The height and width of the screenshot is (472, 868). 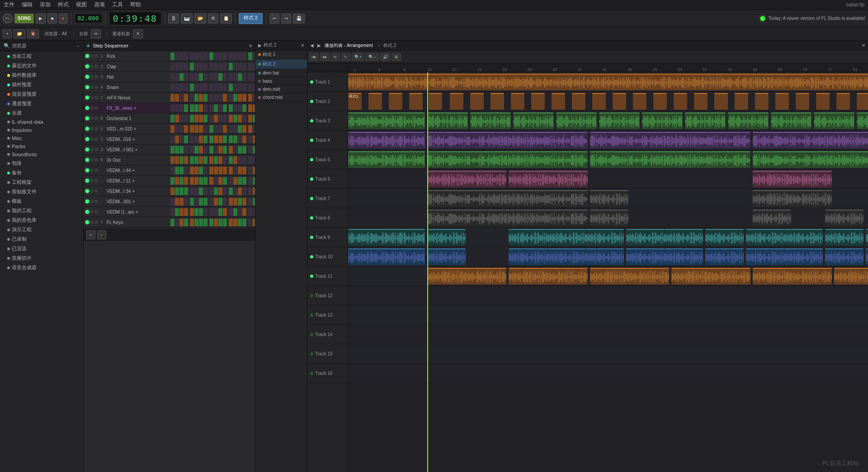 What do you see at coordinates (78, 46) in the screenshot?
I see `sidebar-collapse-btn: −` at bounding box center [78, 46].